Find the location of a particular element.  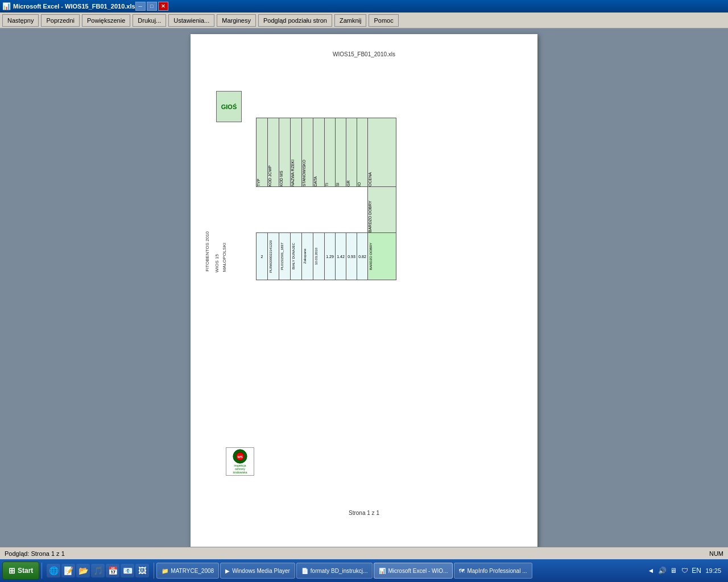

start-label: Start is located at coordinates (25, 571).